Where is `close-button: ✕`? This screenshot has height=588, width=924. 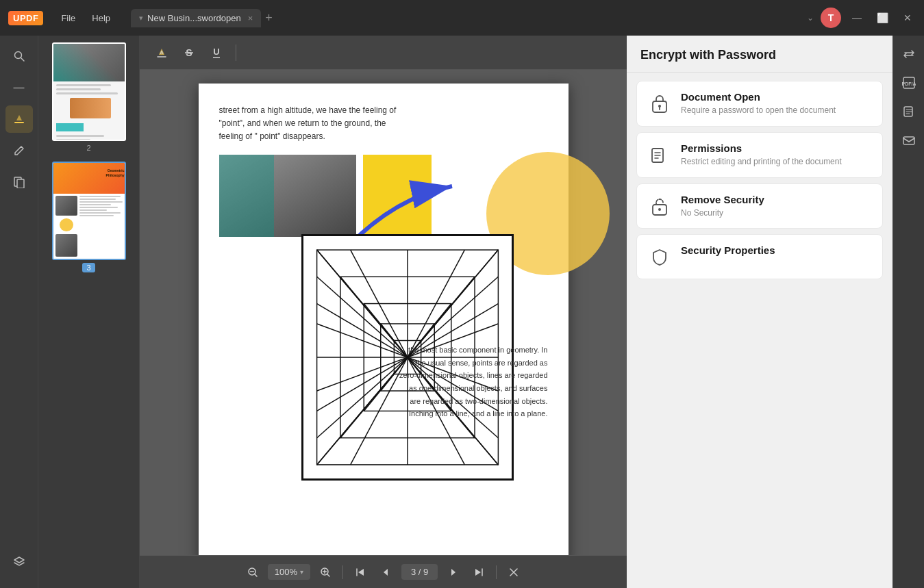 close-button: ✕ is located at coordinates (908, 18).